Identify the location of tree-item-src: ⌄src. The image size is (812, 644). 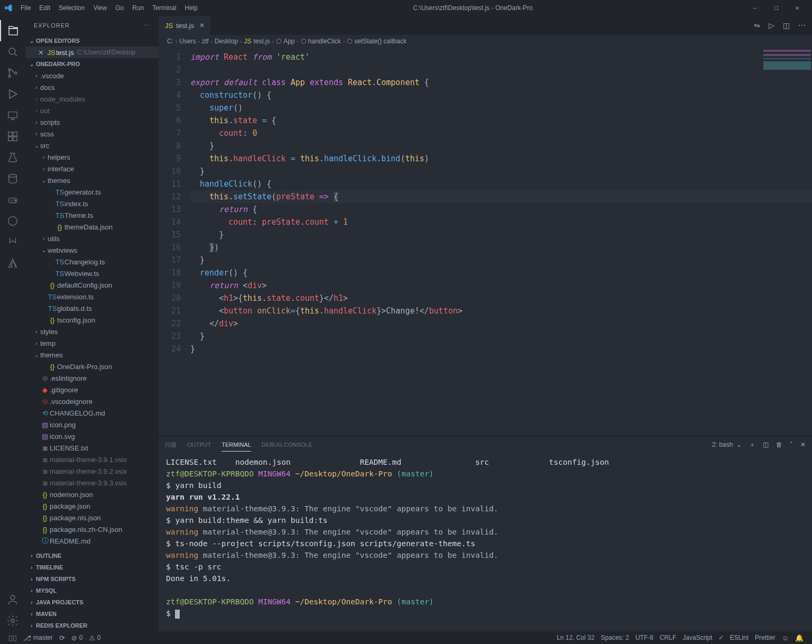
(92, 145).